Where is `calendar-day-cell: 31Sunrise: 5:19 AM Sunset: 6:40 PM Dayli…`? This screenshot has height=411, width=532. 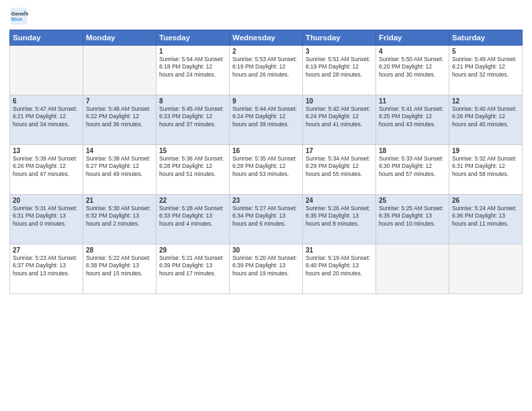
calendar-day-cell: 31Sunrise: 5:19 AM Sunset: 6:40 PM Dayli… is located at coordinates (340, 269).